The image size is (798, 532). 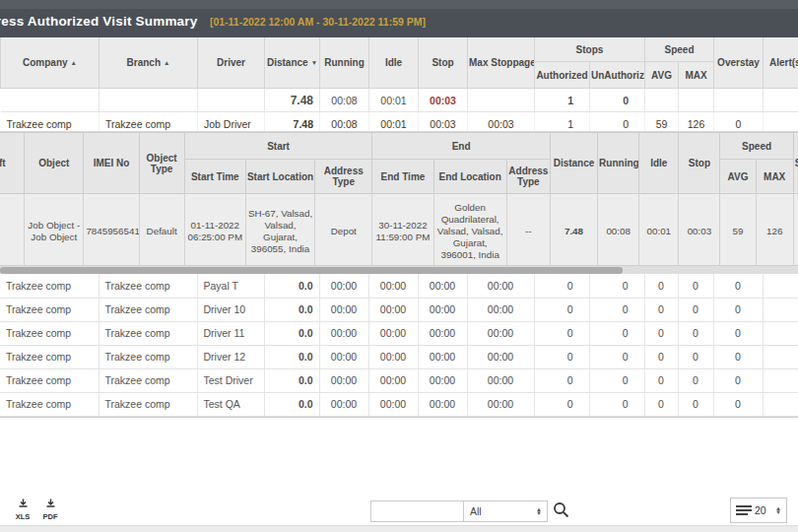 I want to click on col-header-stop: Stop, so click(x=443, y=63).